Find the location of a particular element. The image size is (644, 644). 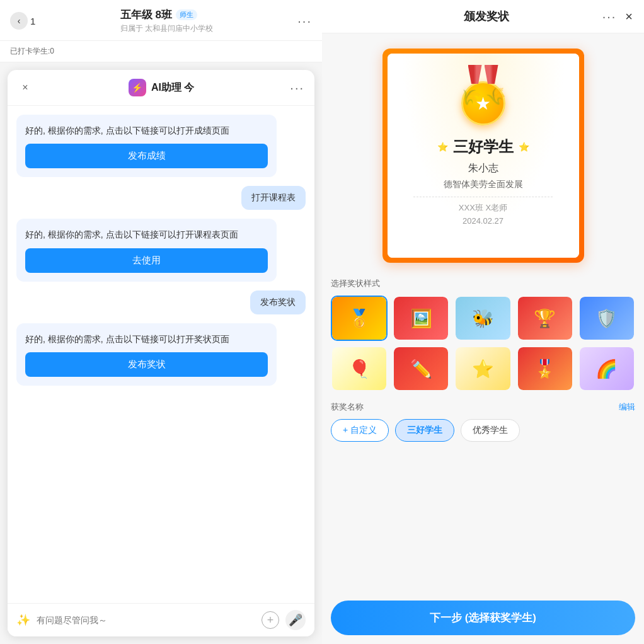

style-item-ribbon: 🎖️ is located at coordinates (545, 369).